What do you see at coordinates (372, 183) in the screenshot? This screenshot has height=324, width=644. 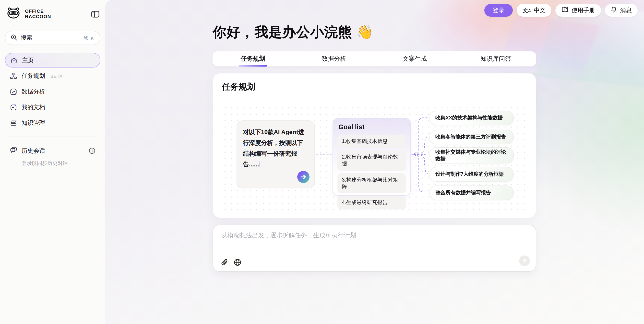 I see `goal-item: 3.构建分析框架与比对矩阵` at bounding box center [372, 183].